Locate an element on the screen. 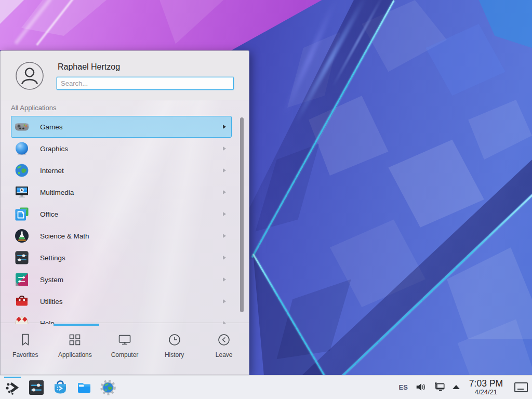 The height and width of the screenshot is (399, 532). discover-bag-icon is located at coordinates (60, 388).